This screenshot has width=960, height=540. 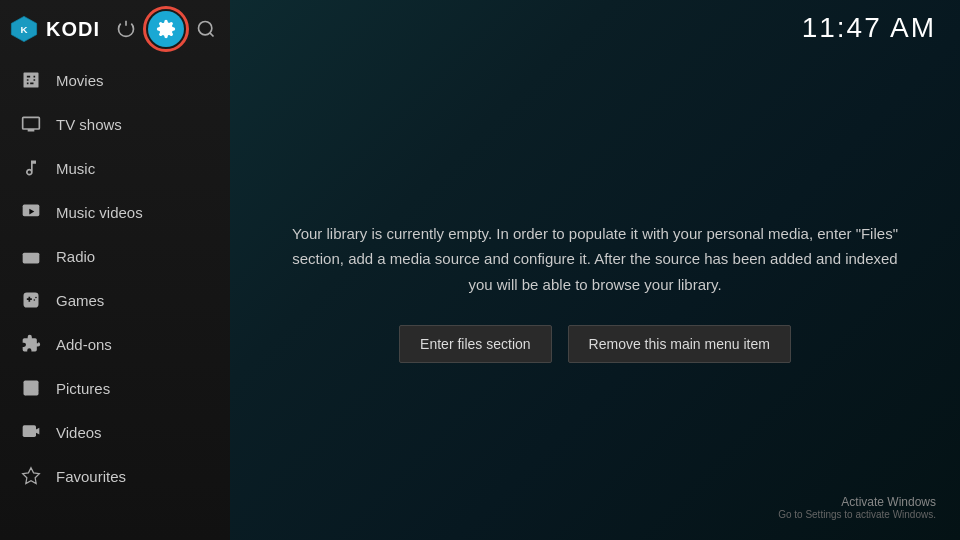 What do you see at coordinates (55, 29) in the screenshot?
I see `kodi-logo: K KODI` at bounding box center [55, 29].